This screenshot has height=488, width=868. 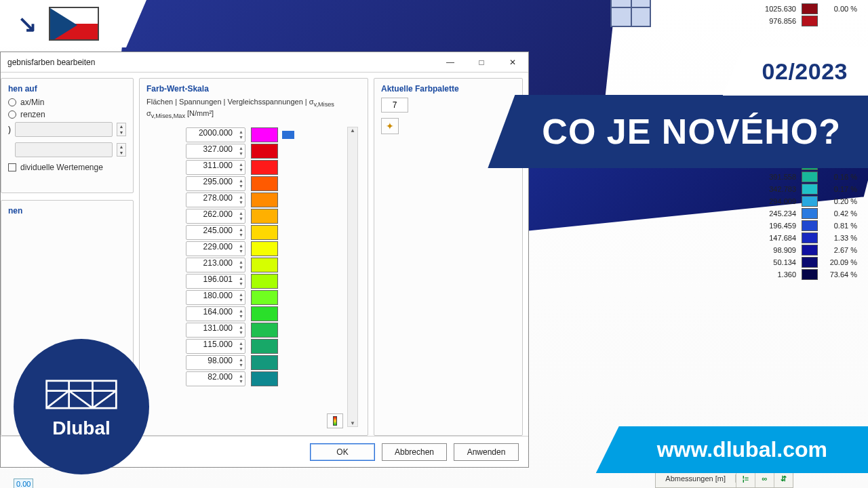 I want to click on scale-value-input: 278.000▲▼, so click(x=216, y=200).